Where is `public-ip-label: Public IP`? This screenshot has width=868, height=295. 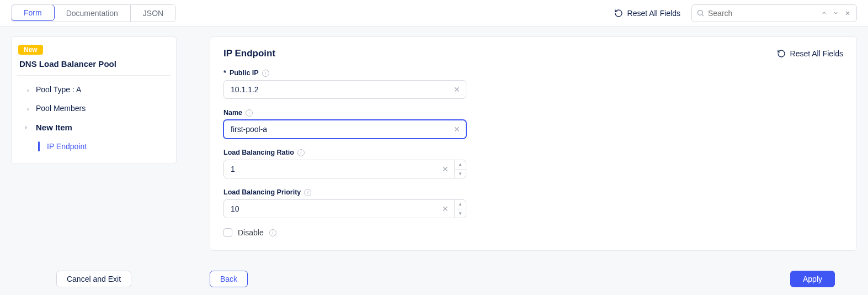
public-ip-label: Public IP is located at coordinates (244, 73).